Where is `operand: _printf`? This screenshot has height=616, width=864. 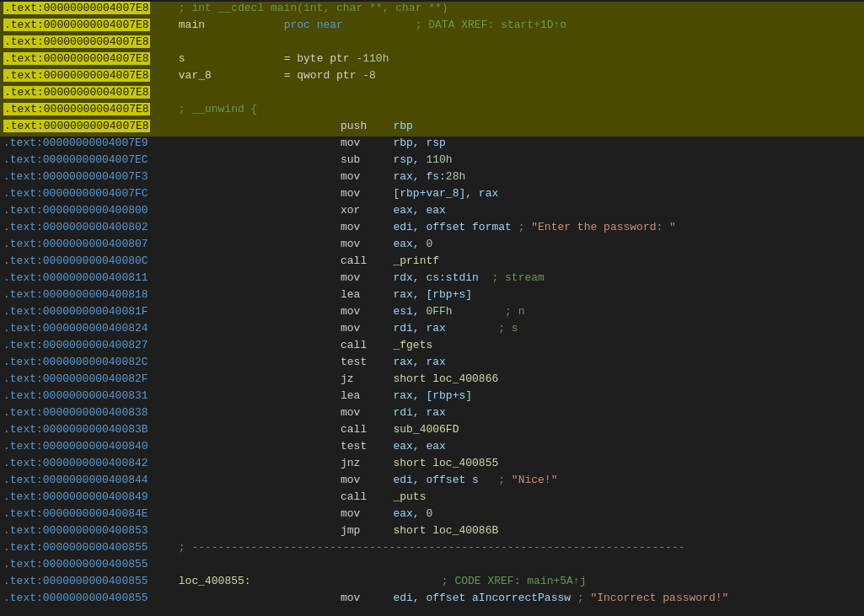 operand: _printf is located at coordinates (416, 261).